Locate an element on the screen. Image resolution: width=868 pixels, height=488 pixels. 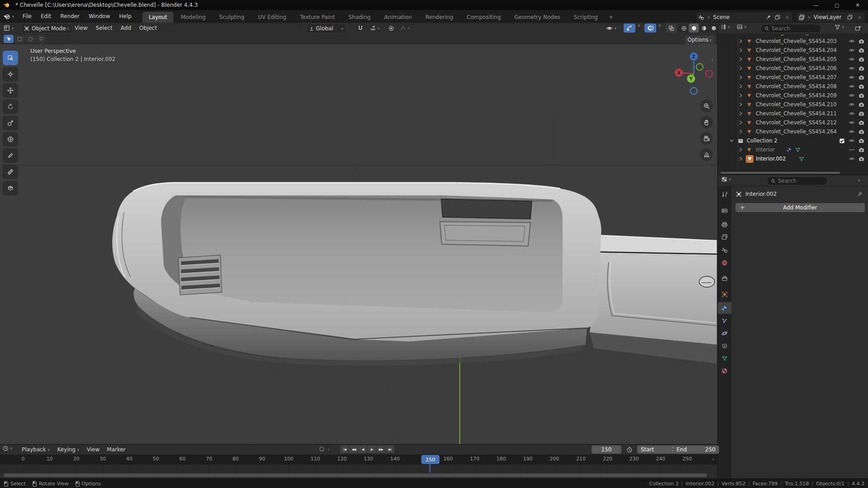
scene-selector: ∨ Scene is located at coordinates (744, 17).